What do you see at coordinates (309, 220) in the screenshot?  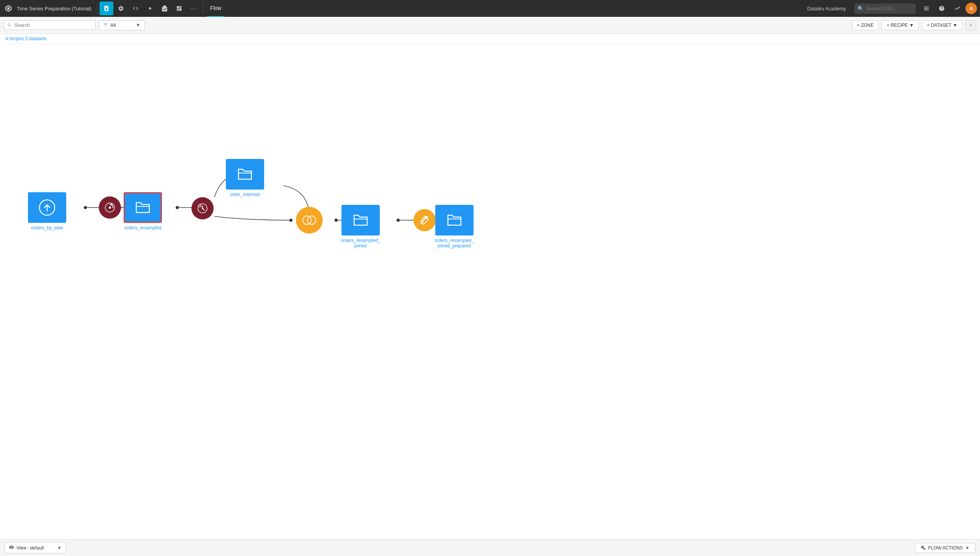 I see `node-join-recipe` at bounding box center [309, 220].